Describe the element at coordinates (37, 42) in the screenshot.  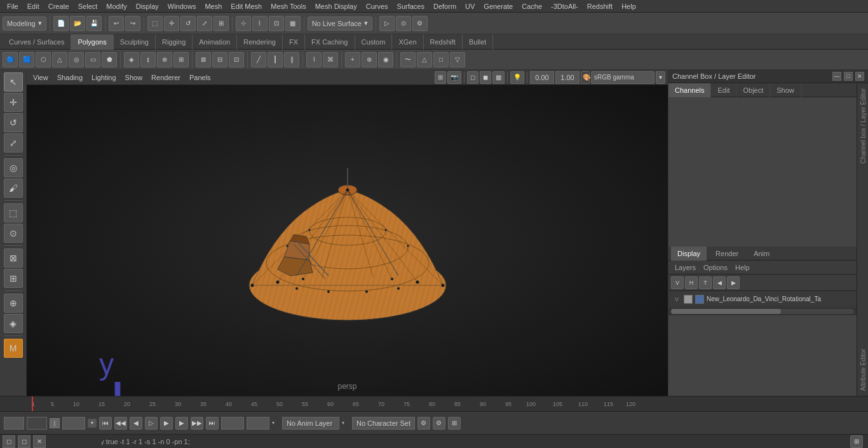
I see `tab-curves-surfaces: Curves / Surfaces` at that location.